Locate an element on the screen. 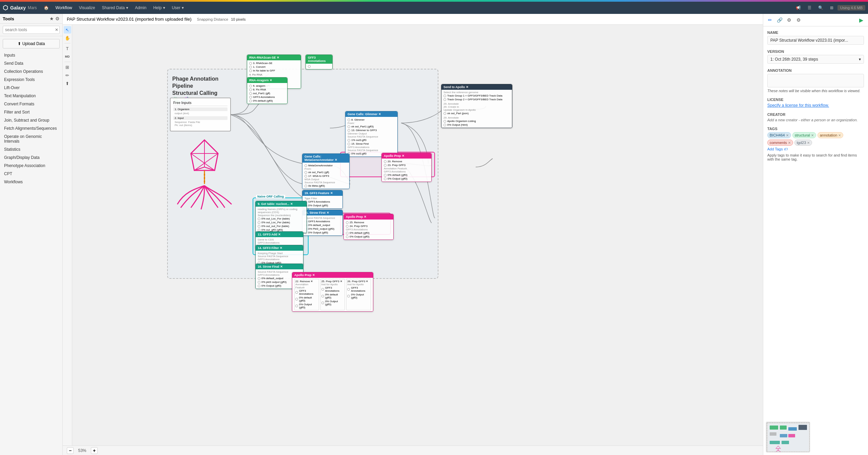 This screenshot has width=868, height=455. tools-title: Tools is located at coordinates (8, 19).